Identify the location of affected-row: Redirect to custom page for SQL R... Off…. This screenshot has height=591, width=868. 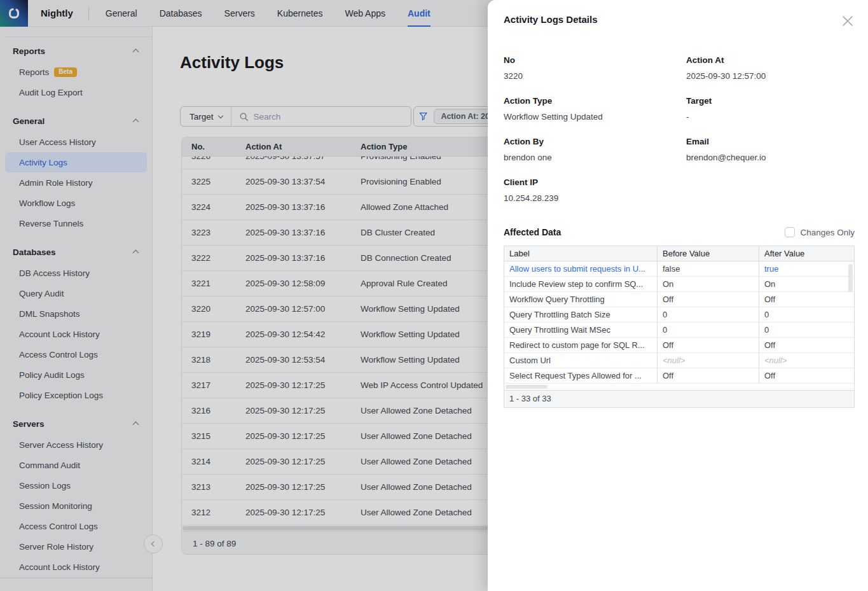
(679, 345).